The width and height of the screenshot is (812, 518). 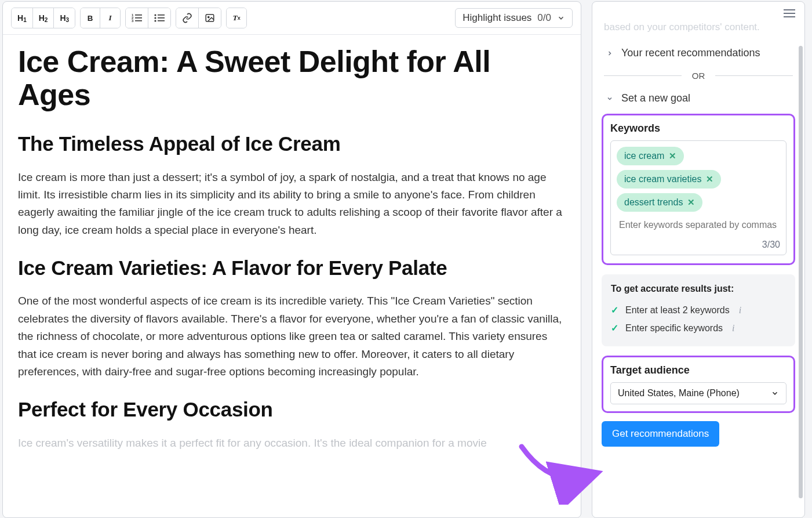 What do you see at coordinates (610, 53) in the screenshot?
I see `chevron-right-icon` at bounding box center [610, 53].